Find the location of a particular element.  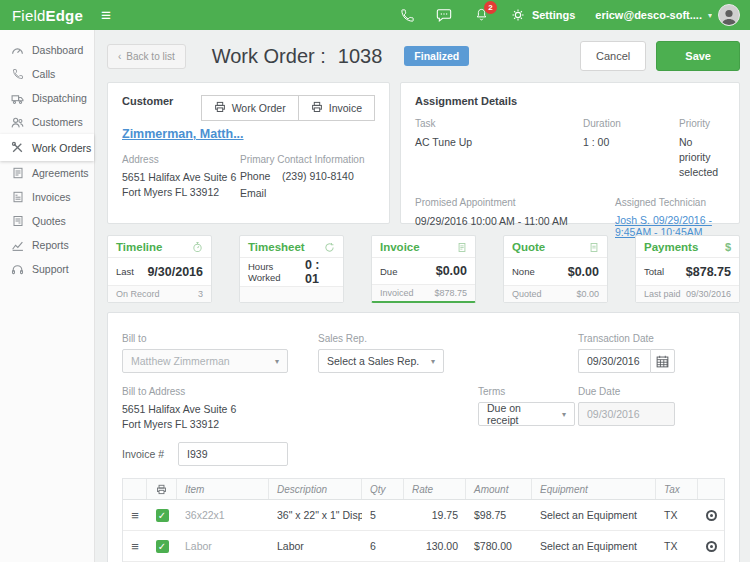

quote-icon is located at coordinates (594, 248).